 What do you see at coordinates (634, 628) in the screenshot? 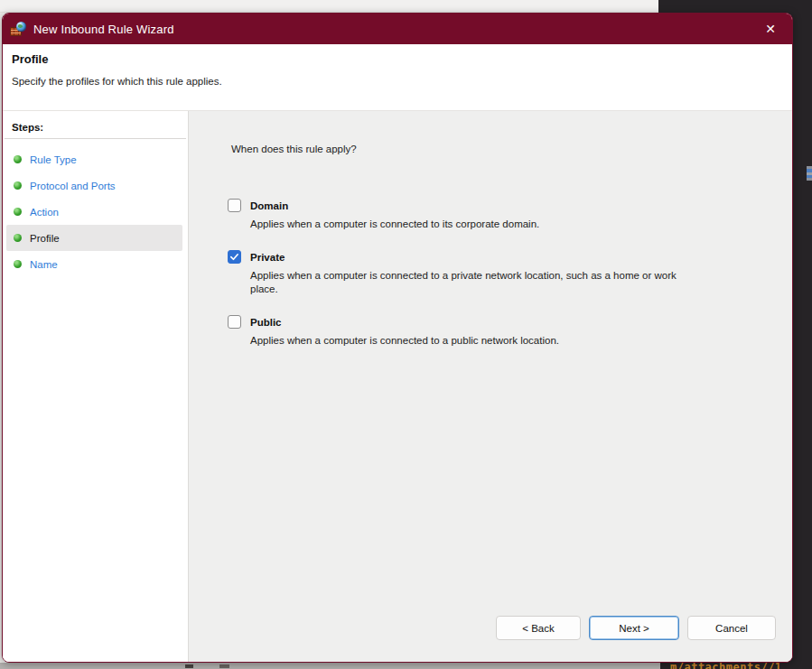
I see `next-button: Next >` at bounding box center [634, 628].